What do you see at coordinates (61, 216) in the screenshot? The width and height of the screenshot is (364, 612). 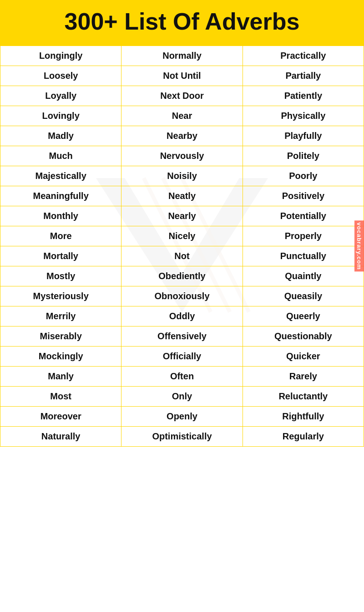 I see `table-cell: Monthly` at bounding box center [61, 216].